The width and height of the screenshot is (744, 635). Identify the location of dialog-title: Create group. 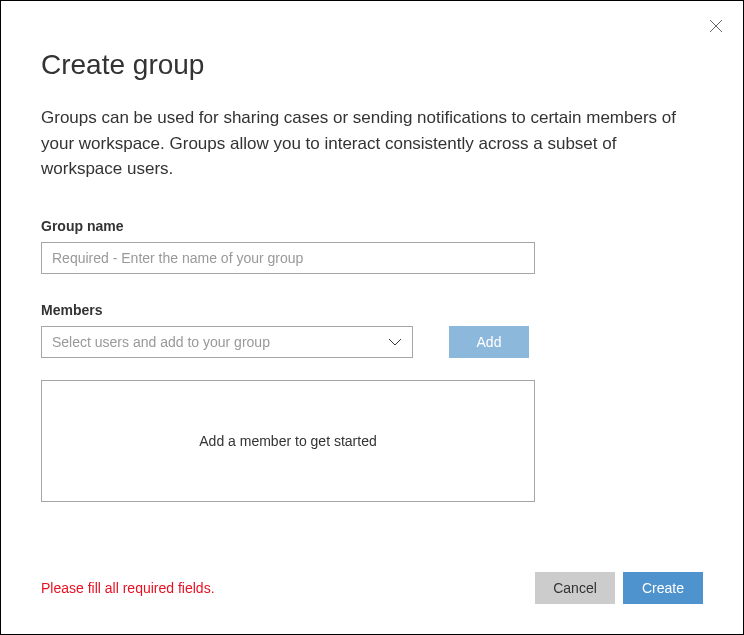
(372, 65).